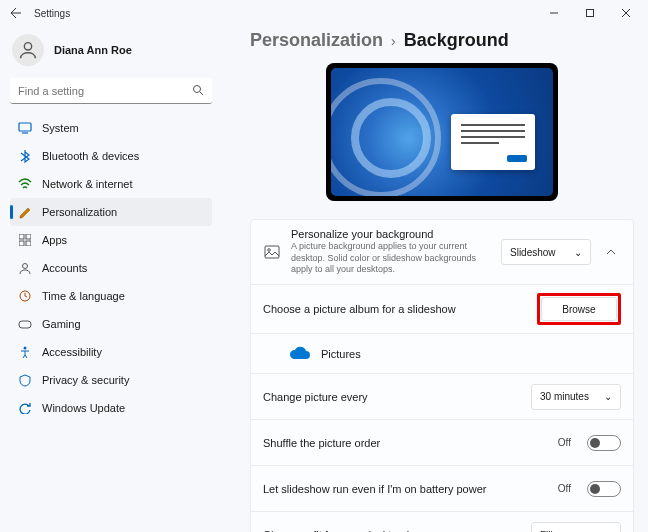 This screenshot has height=532, width=648. What do you see at coordinates (111, 380) in the screenshot?
I see `sidebar-item-privacy: Privacy & security` at bounding box center [111, 380].